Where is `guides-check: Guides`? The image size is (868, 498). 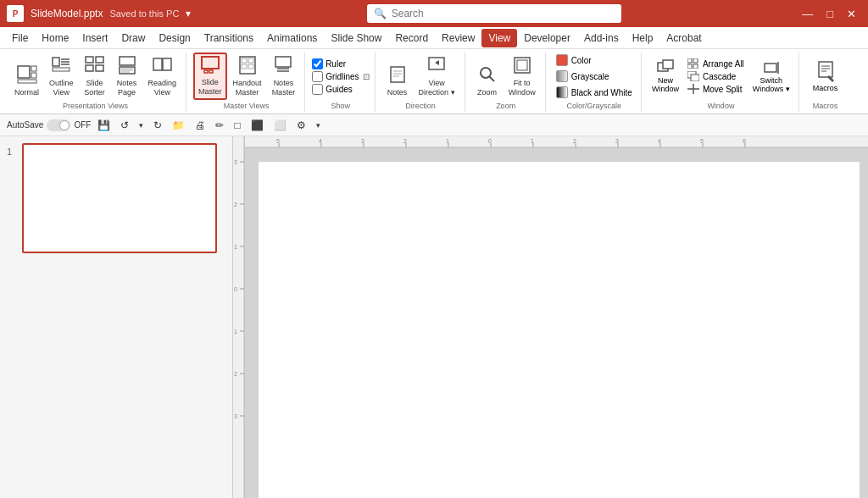 guides-check: Guides is located at coordinates (336, 90).